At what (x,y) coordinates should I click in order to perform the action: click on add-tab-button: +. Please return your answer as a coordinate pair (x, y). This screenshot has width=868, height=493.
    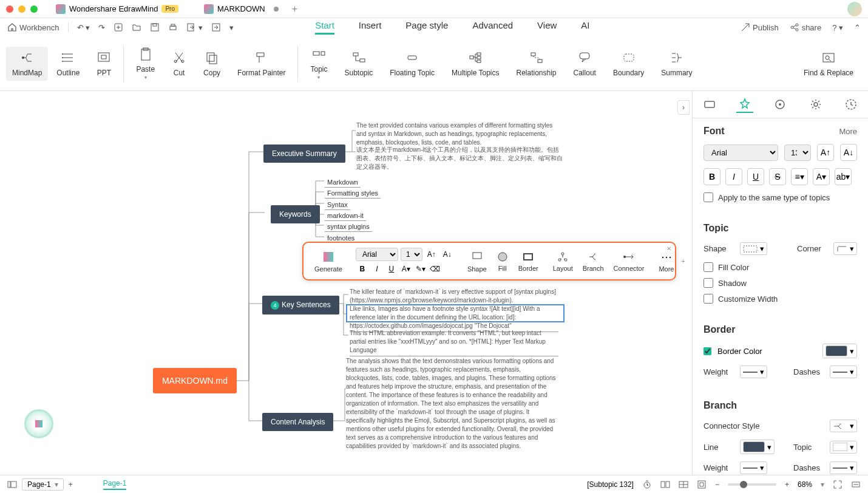
    Looking at the image, I should click on (295, 9).